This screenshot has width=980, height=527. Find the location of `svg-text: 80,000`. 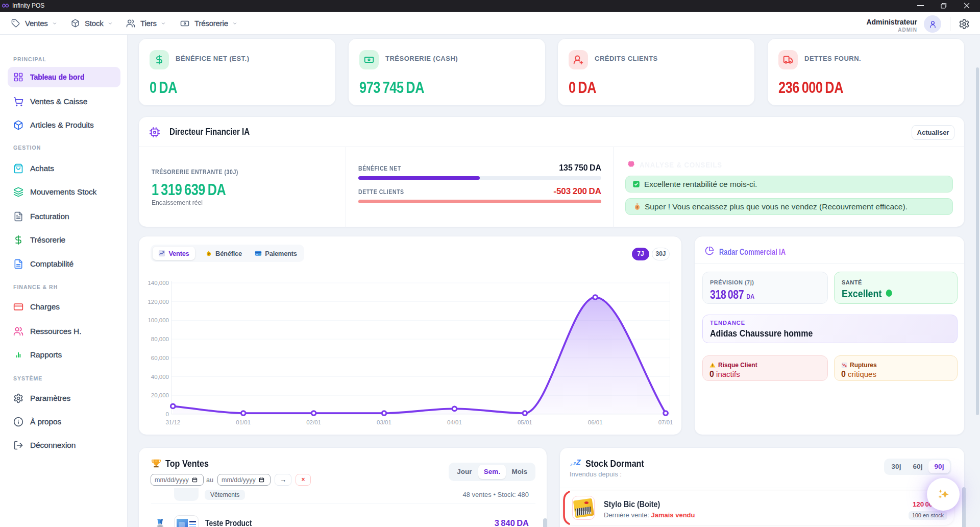

svg-text: 80,000 is located at coordinates (160, 339).